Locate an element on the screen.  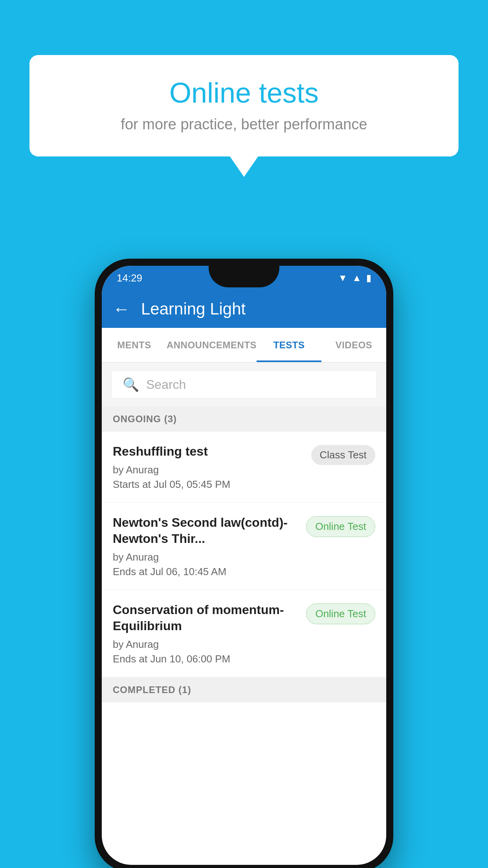
test-item-conservation-badge: Online Test is located at coordinates (341, 614).